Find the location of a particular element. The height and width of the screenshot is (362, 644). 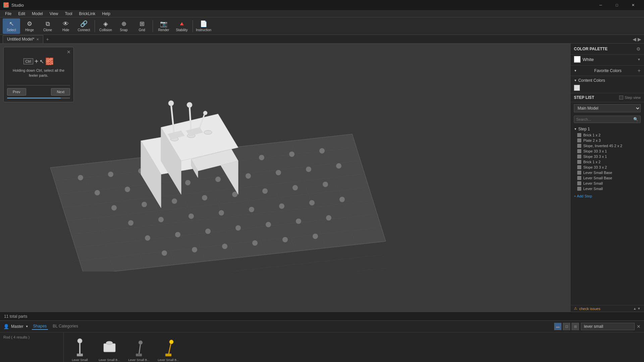

menu-file: File is located at coordinates (8, 14).